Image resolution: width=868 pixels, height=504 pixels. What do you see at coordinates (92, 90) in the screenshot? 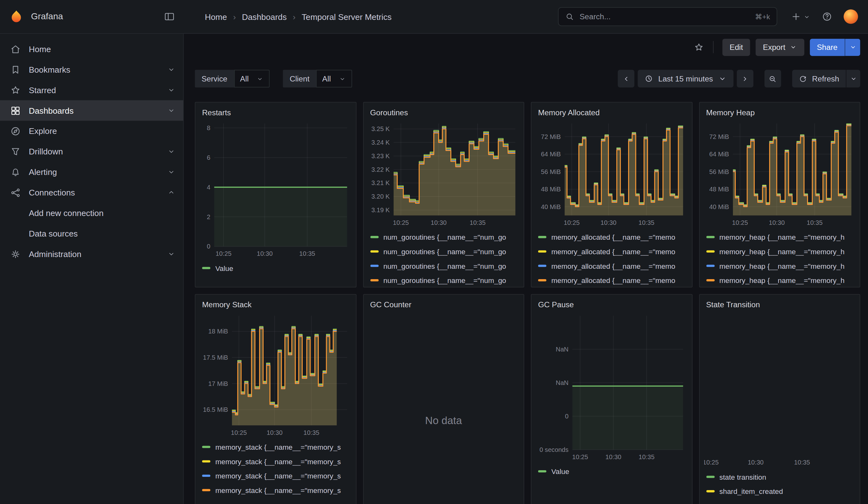
I see `sidebar-item-starred: Starred` at bounding box center [92, 90].